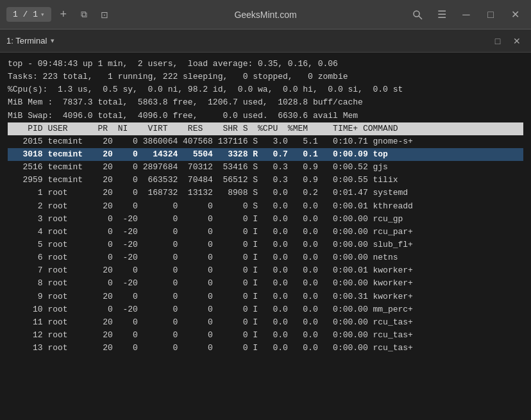 The height and width of the screenshot is (420, 531). Describe the element at coordinates (42, 14) in the screenshot. I see `tab-chevron-icon: ▾` at that location.